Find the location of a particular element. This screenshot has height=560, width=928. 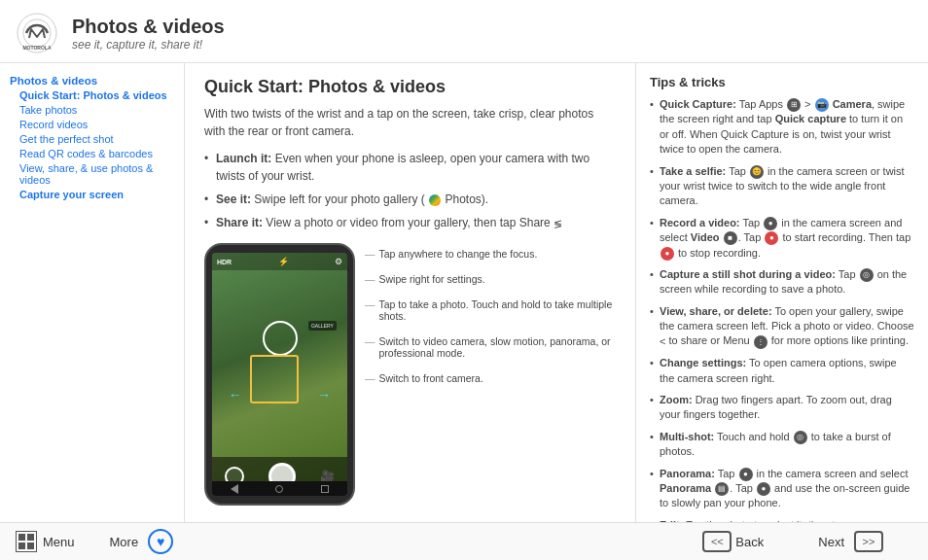

callouts: — Tap anywhere to change the focus. — Sw… is located at coordinates (485, 374).